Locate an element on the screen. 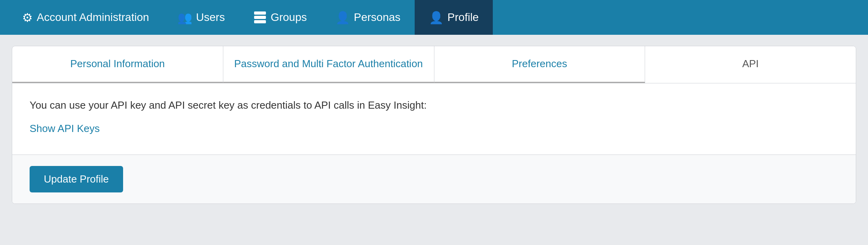 This screenshot has width=868, height=245. tab-password-mfa: Password and Multi Factor Authentication is located at coordinates (329, 65).